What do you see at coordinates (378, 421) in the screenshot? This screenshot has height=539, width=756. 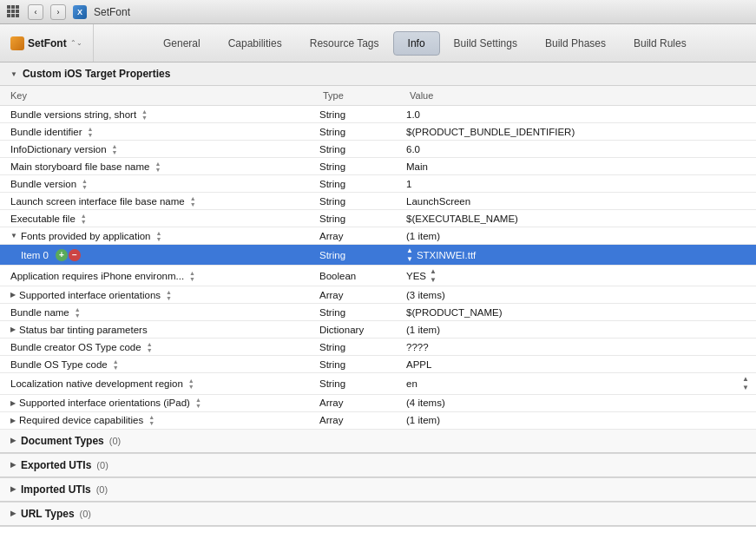 I see `table-row: ▶ Required device capabilities ▲▼ Array …` at bounding box center [378, 421].